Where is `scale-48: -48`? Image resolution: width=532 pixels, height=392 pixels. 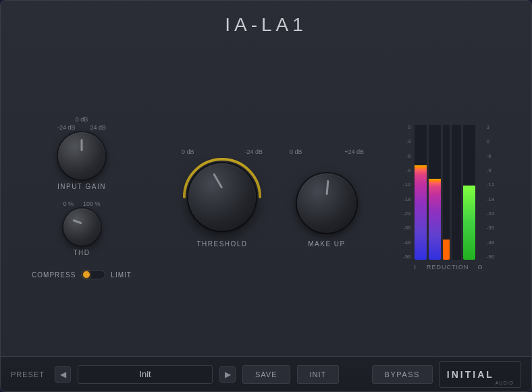 scale-48: -48 is located at coordinates (407, 243).